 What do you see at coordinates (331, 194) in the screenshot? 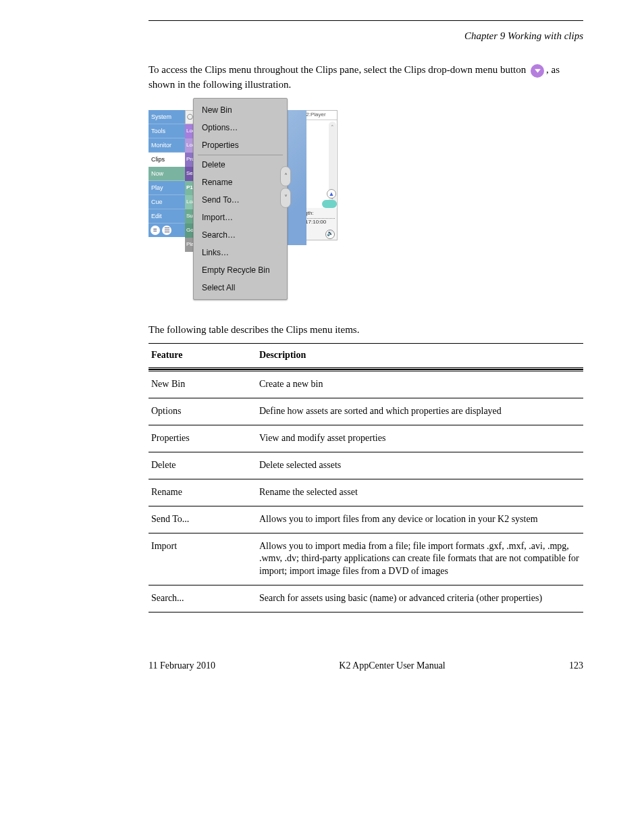
I see `player-eject-icon: ▲` at bounding box center [331, 194].